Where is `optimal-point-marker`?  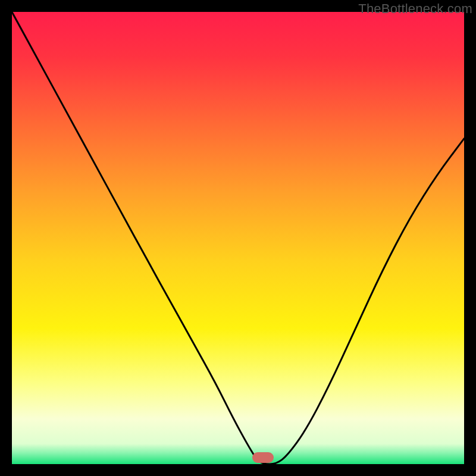 optimal-point-marker is located at coordinates (263, 458).